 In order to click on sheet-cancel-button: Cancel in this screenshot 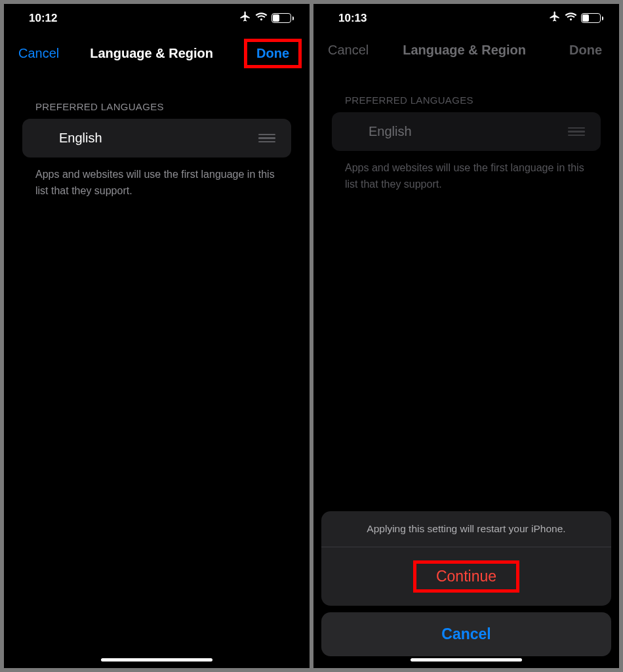, I will do `click(466, 634)`.